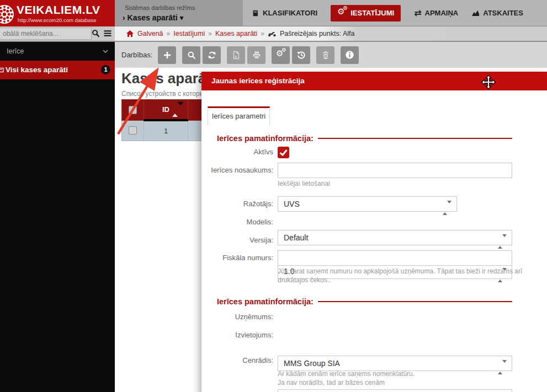 The width and height of the screenshot is (547, 392). What do you see at coordinates (368, 204) in the screenshot?
I see `razotajs-select: UVS` at bounding box center [368, 204].